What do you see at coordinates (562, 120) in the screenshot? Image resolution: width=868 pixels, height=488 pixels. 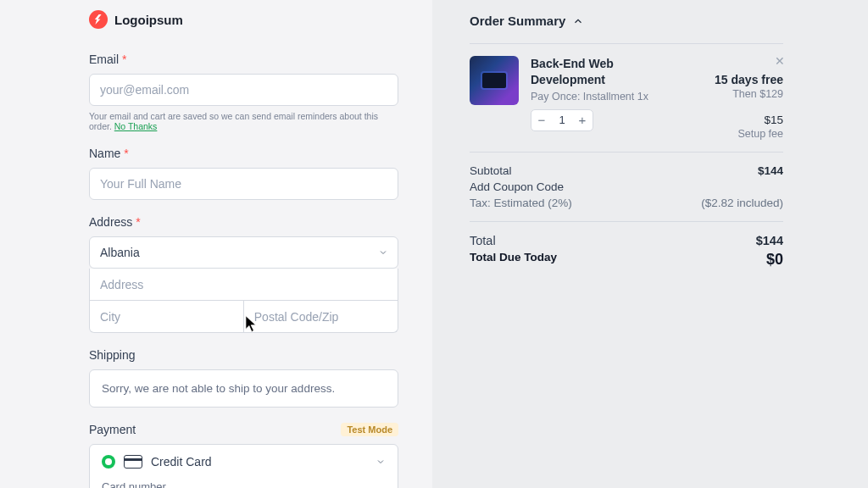 I see `quantity-stepper: − 1 +` at bounding box center [562, 120].